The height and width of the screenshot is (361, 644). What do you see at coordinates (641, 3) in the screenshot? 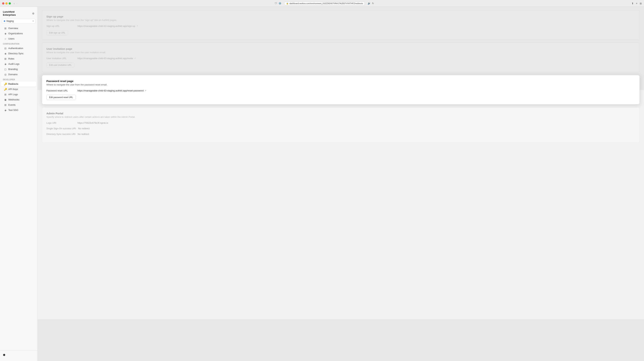
I see `tabs-icon: ⊞` at bounding box center [641, 3].